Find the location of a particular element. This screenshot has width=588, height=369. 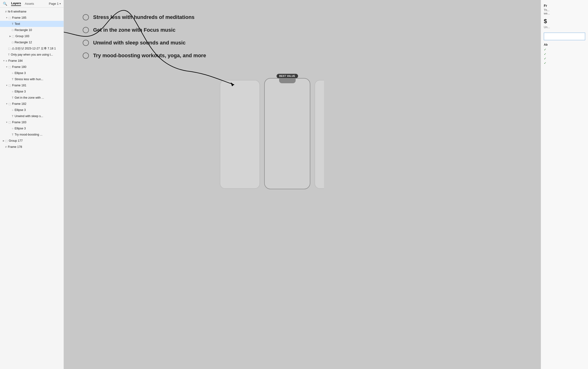

page-selector: Page 1 ▾ is located at coordinates (55, 4).